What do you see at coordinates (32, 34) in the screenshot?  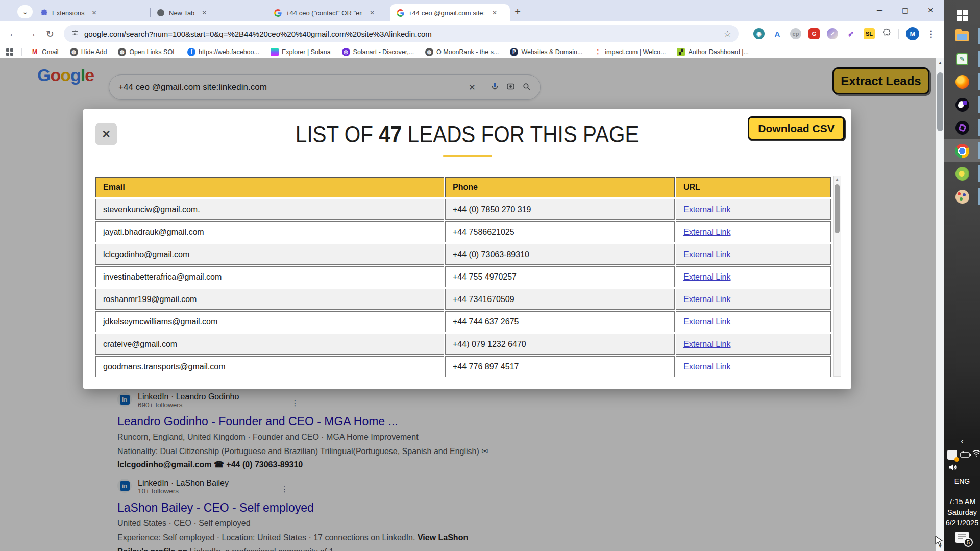 I see `forward-icon: →` at bounding box center [32, 34].